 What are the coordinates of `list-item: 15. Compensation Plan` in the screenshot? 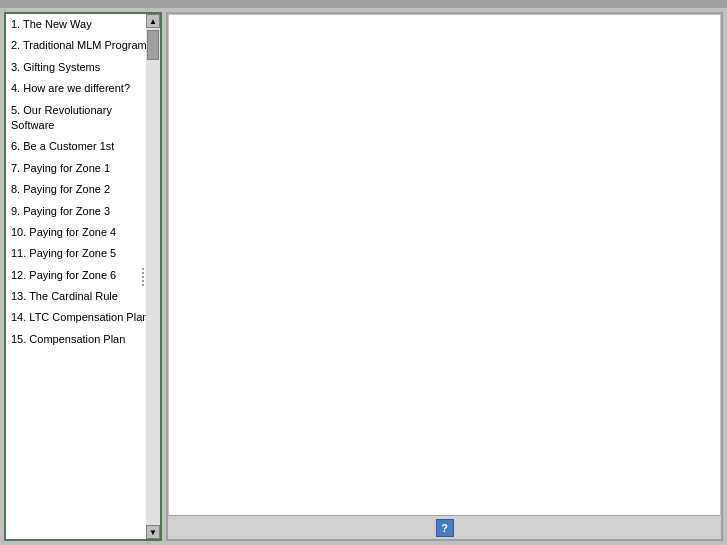 It's located at (83, 340).